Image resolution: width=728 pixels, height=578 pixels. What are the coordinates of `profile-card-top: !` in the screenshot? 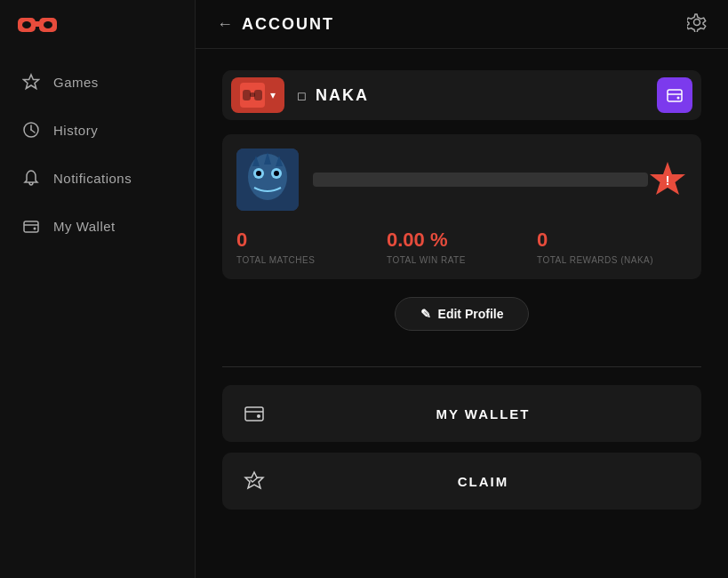 It's located at (462, 180).